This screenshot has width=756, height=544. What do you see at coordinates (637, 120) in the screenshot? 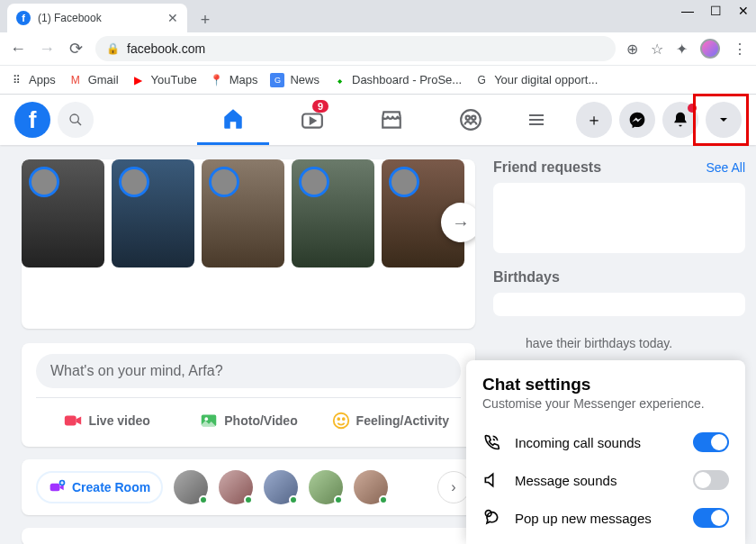
I see `messenger-button` at bounding box center [637, 120].